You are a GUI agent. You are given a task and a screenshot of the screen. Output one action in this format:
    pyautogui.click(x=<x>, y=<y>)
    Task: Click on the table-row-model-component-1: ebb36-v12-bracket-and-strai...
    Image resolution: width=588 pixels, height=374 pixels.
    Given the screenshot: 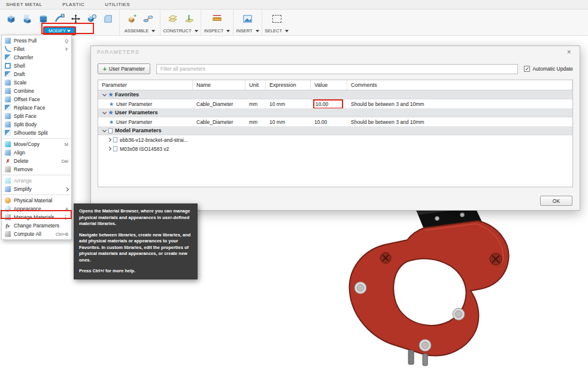 What is the action you would take?
    pyautogui.click(x=335, y=140)
    